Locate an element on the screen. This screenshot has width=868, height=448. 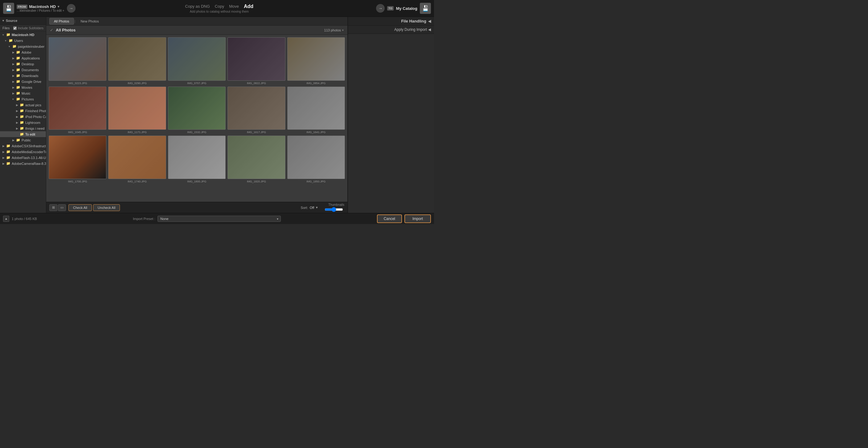
photo-cell: IMG_1045.JPG is located at coordinates (78, 110).